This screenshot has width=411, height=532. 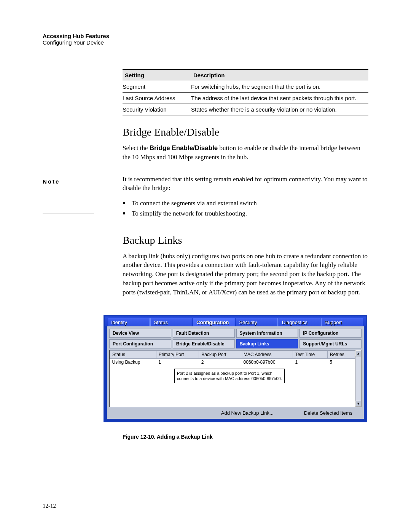 What do you see at coordinates (250, 213) in the screenshot?
I see `note-bullet: To simplify the network for troubleshoot…` at bounding box center [250, 213].